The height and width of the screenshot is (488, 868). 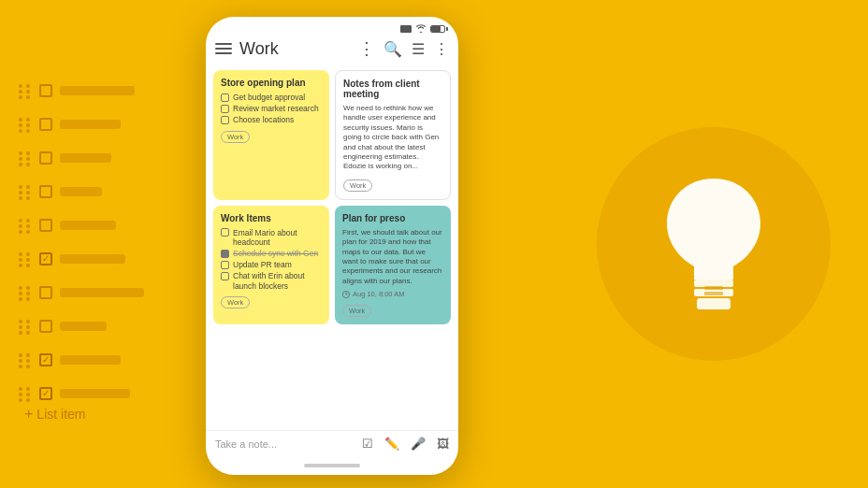 I want to click on note-item: Choose locations, so click(x=271, y=120).